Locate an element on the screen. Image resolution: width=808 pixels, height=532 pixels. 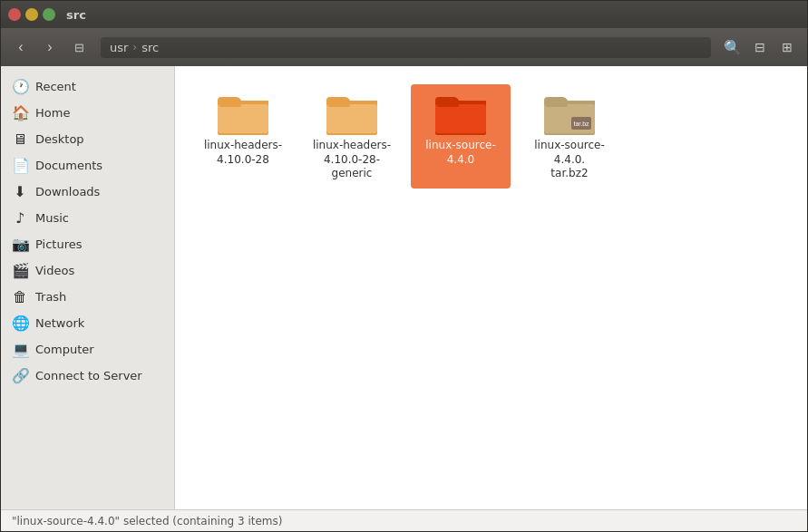
trash-icon: 🗑 is located at coordinates (20, 297).